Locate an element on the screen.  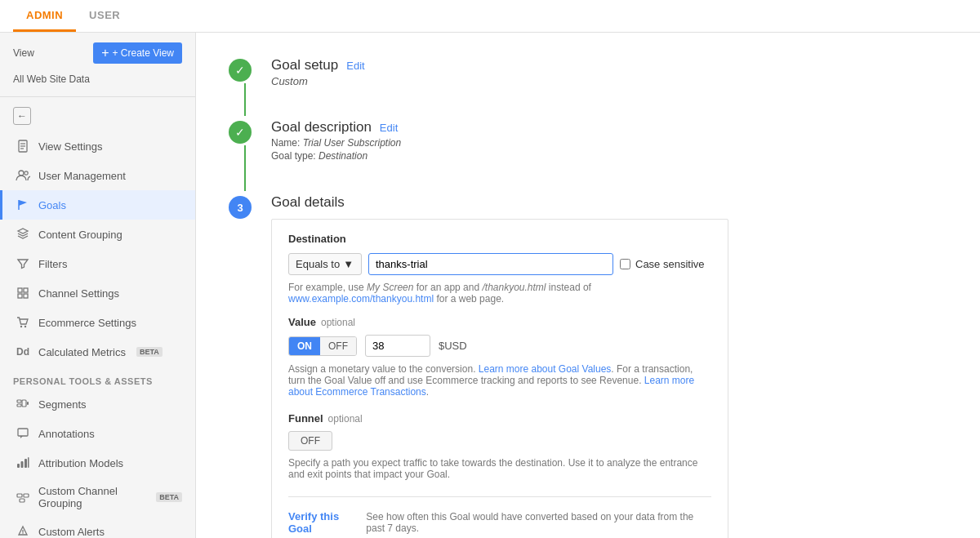
sidebar-item-filters-label: Filters is located at coordinates (52, 265).